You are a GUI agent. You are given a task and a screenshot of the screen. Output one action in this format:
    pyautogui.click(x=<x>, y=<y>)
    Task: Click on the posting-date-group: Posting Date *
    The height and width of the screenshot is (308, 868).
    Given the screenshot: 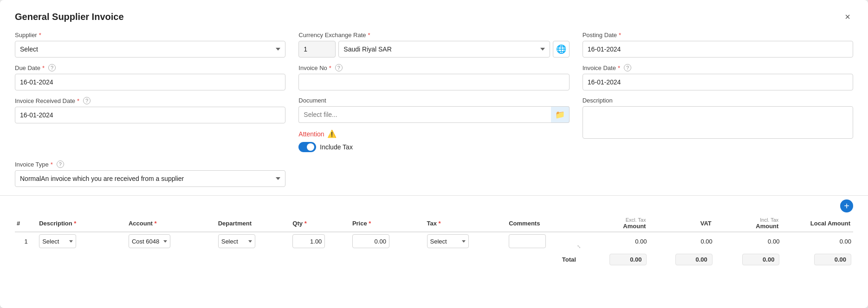 What is the action you would take?
    pyautogui.click(x=718, y=45)
    